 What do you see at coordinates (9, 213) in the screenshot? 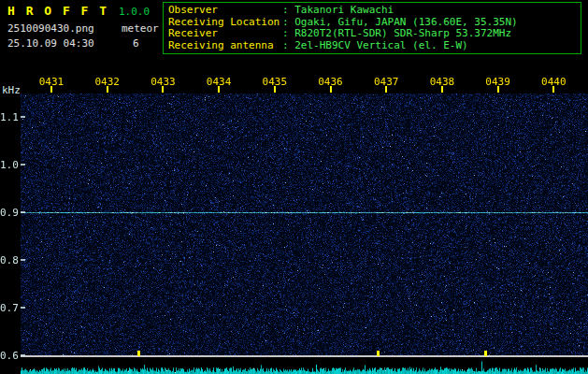
I see `y-axis-tick-label: 0.9` at bounding box center [9, 213].